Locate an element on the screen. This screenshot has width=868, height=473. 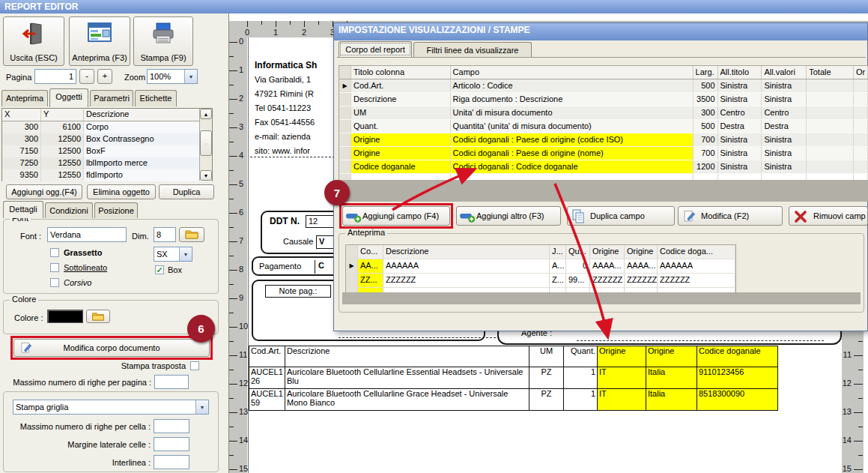
field-row: ▶ Cod.Art. Articolo : Codice 500 Sinistr… is located at coordinates (604, 86).